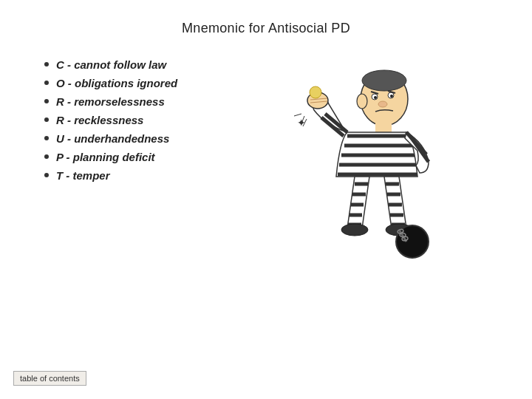 This screenshot has height=399, width=532. I want to click on bullet-text: R - remorselessness, so click(111, 102).